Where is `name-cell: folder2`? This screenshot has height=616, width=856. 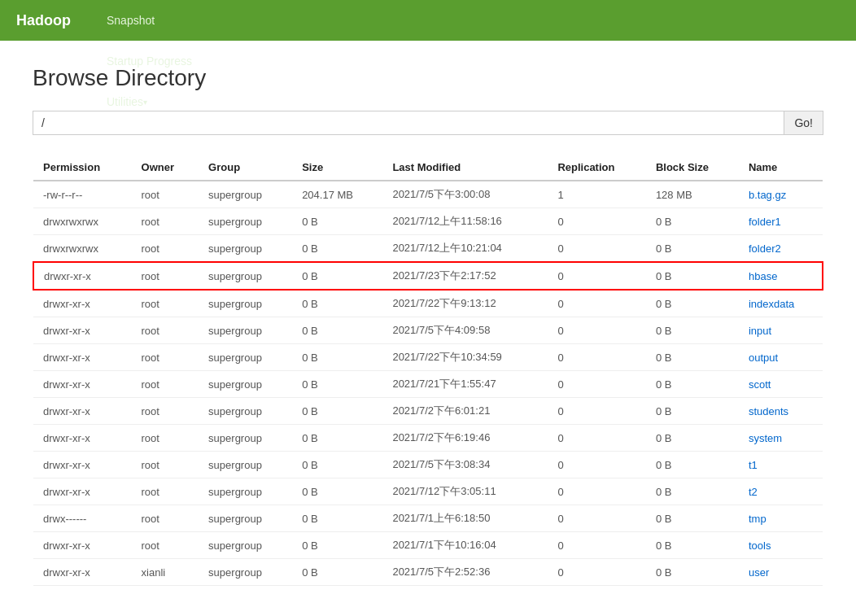 name-cell: folder2 is located at coordinates (781, 249).